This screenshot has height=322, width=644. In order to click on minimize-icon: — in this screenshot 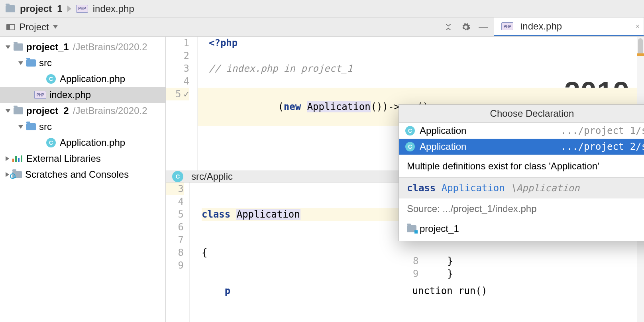, I will do `click(483, 27)`.